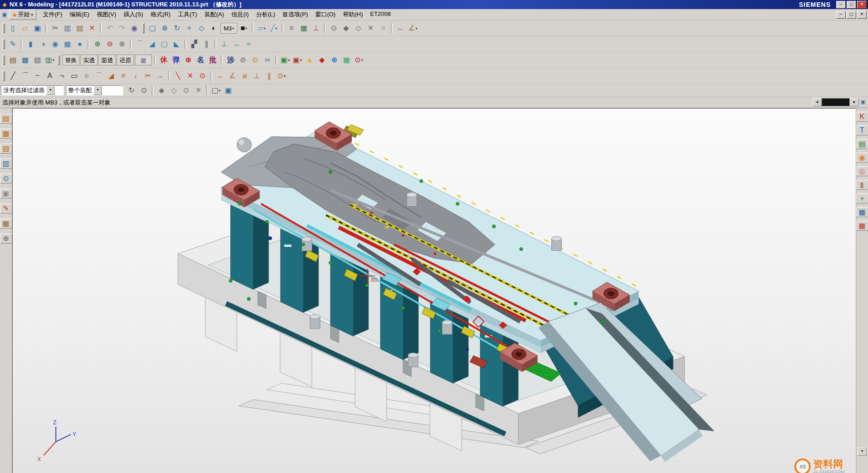 The height and width of the screenshot is (473, 868). Describe the element at coordinates (255, 60) in the screenshot. I see `key-icon: ⊙` at that location.